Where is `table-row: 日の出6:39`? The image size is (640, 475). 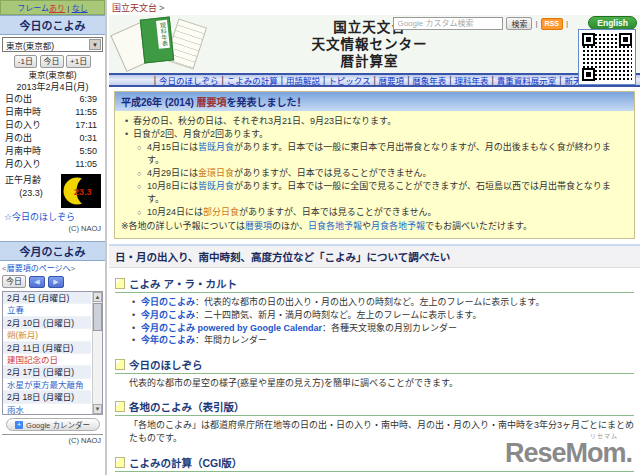 table-row: 日の出6:39 is located at coordinates (52, 100).